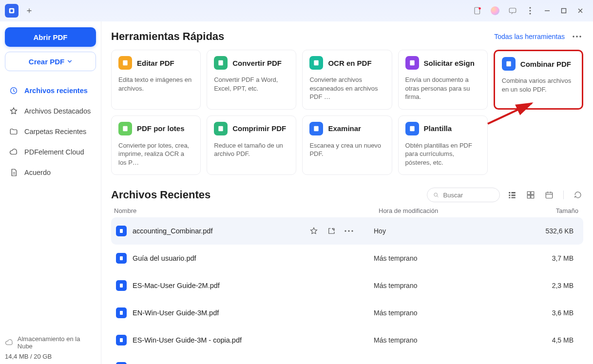  What do you see at coordinates (547, 11) in the screenshot?
I see `minimize-button` at bounding box center [547, 11].